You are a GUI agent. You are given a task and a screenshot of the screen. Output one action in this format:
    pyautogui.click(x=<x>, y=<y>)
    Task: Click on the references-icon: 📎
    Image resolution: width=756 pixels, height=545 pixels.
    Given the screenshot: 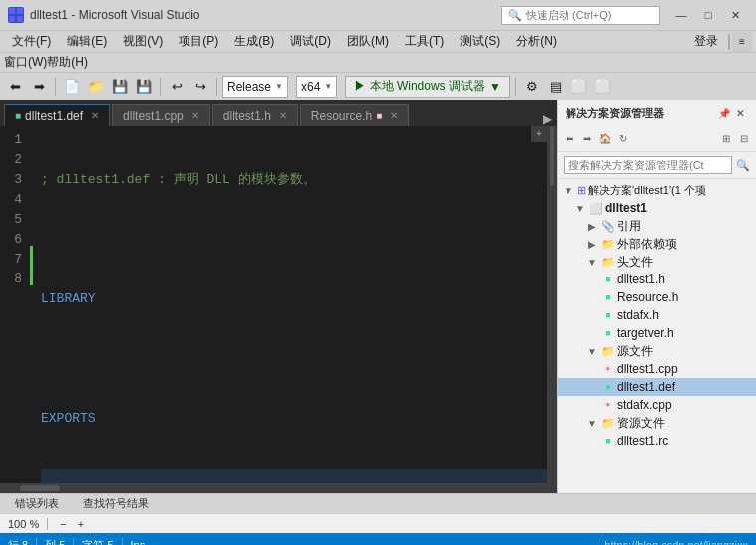 What is the action you would take?
    pyautogui.click(x=608, y=226)
    